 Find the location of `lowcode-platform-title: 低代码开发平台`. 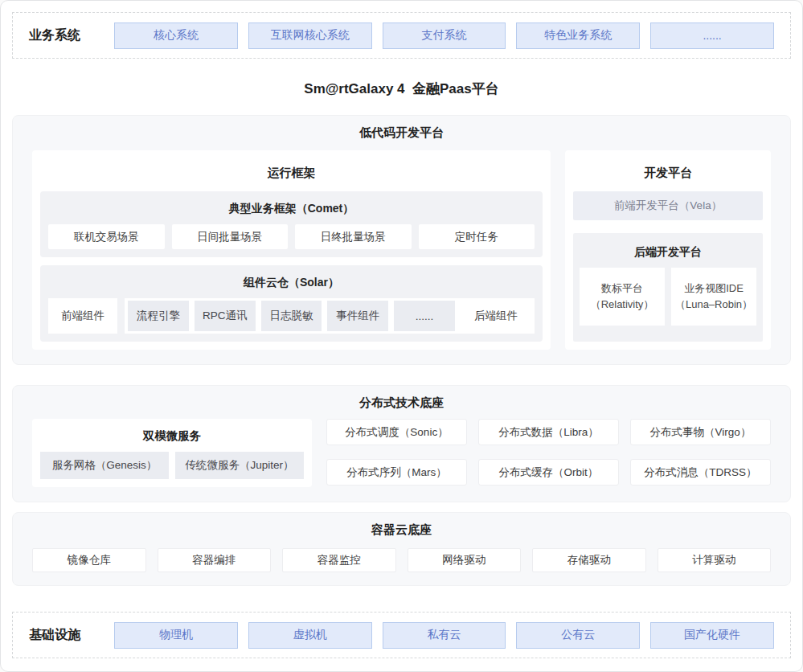

lowcode-platform-title: 低代码开发平台 is located at coordinates (402, 133).